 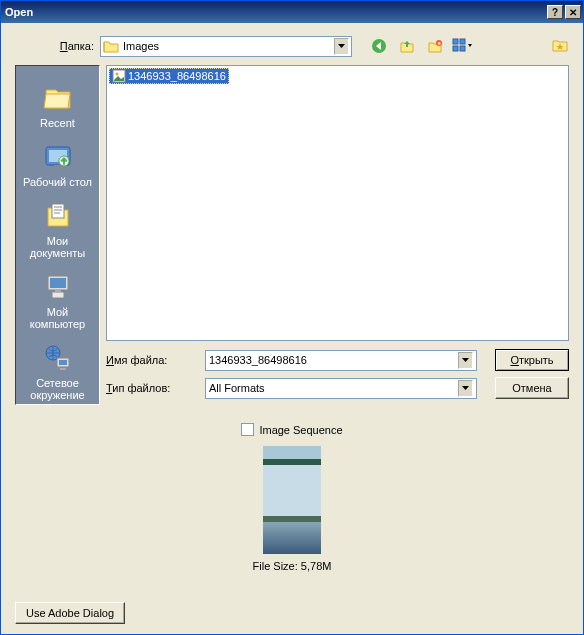 What do you see at coordinates (58, 123) in the screenshot?
I see `sidebar-label: Recent` at bounding box center [58, 123].